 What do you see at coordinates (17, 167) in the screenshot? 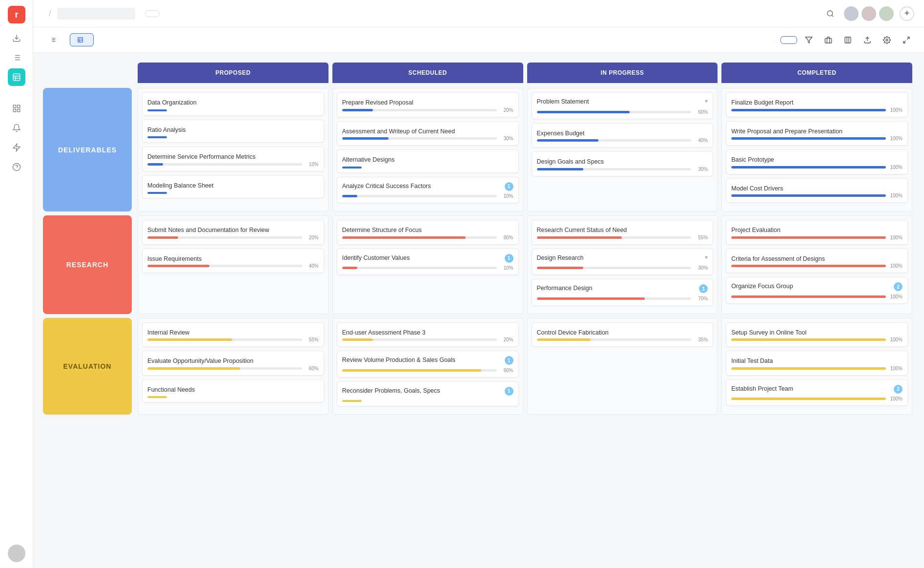
I see `sidebar-help-icon` at bounding box center [17, 167].